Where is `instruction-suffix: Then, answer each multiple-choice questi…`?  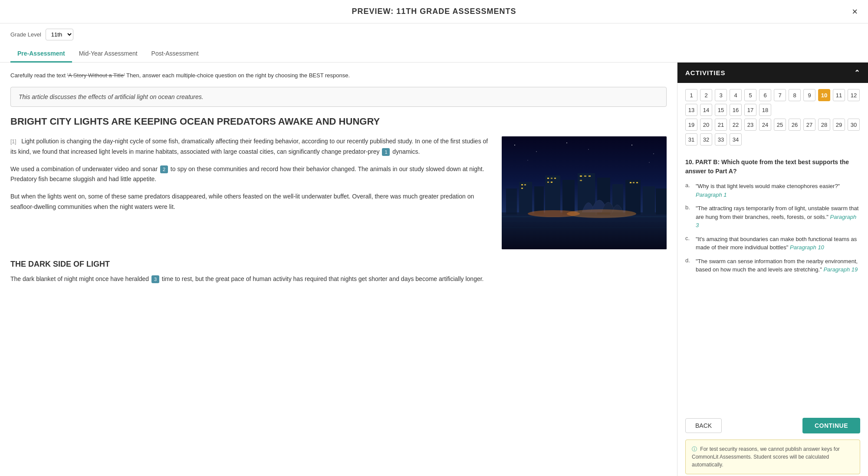 instruction-suffix: Then, answer each multiple-choice questi… is located at coordinates (238, 76).